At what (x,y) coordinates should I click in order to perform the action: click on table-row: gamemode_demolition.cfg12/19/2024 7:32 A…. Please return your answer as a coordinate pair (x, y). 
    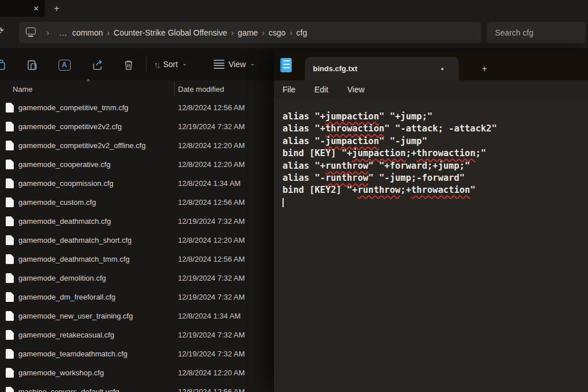
    Looking at the image, I should click on (137, 278).